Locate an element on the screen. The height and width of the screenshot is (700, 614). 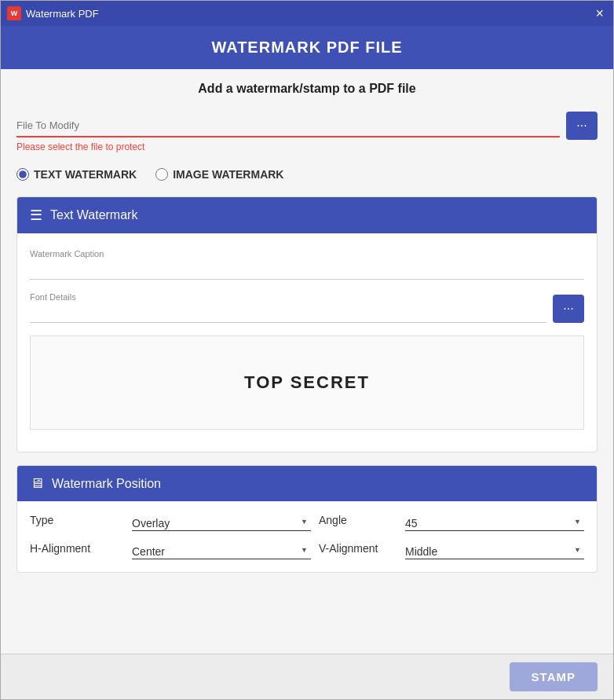
position-title: Watermark Position is located at coordinates (107, 484).